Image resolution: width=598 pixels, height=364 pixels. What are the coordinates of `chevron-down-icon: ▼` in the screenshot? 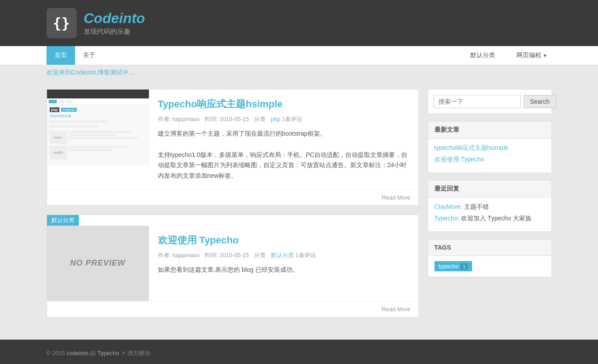 It's located at (545, 56).